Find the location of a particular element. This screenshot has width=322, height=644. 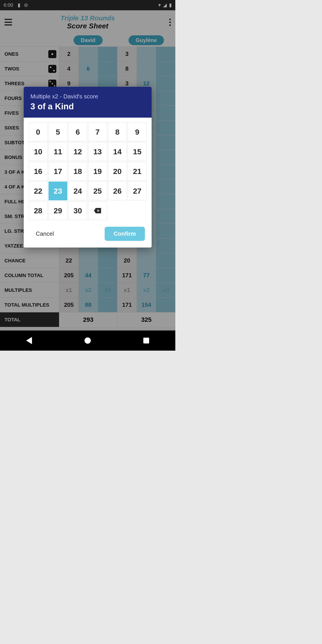

number-button-30: 30 is located at coordinates (78, 210).